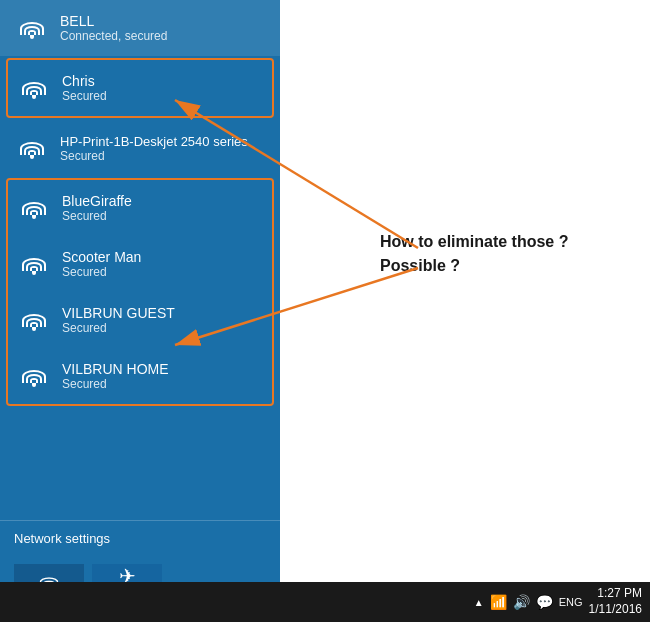 Image resolution: width=650 pixels, height=622 pixels. What do you see at coordinates (34, 376) in the screenshot?
I see `wifi-signal-icon-vh` at bounding box center [34, 376].